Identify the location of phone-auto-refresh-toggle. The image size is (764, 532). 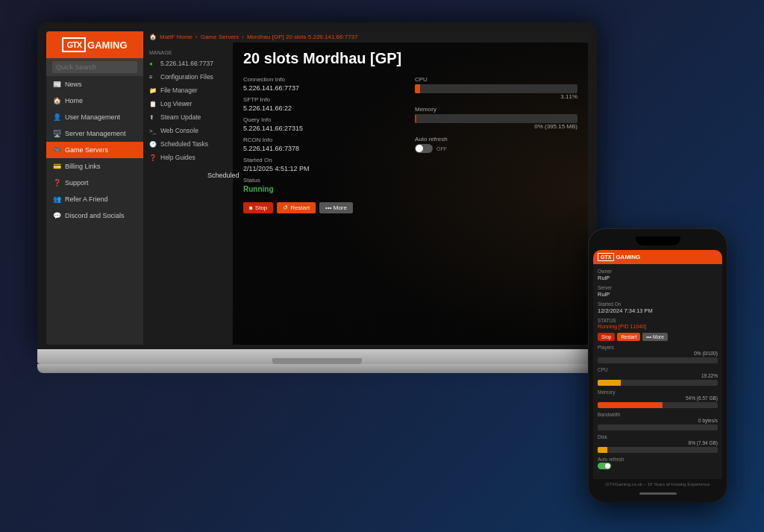
(604, 466).